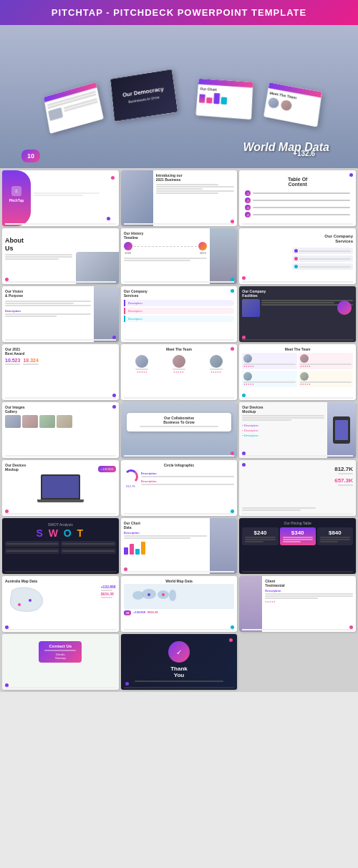 This screenshot has height=868, width=358. Describe the element at coordinates (179, 662) in the screenshot. I see `slide-thank-you: ✓ ThankYou` at that location.